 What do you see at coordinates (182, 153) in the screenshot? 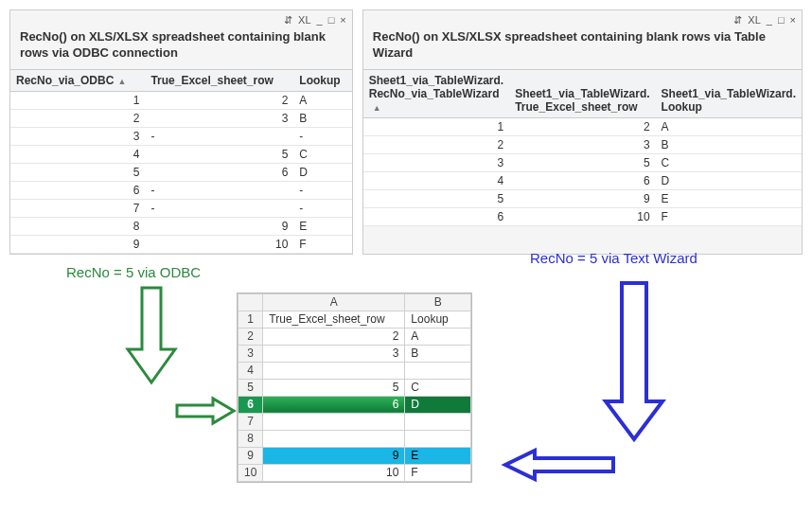
I see `table-row: 45C` at bounding box center [182, 153].